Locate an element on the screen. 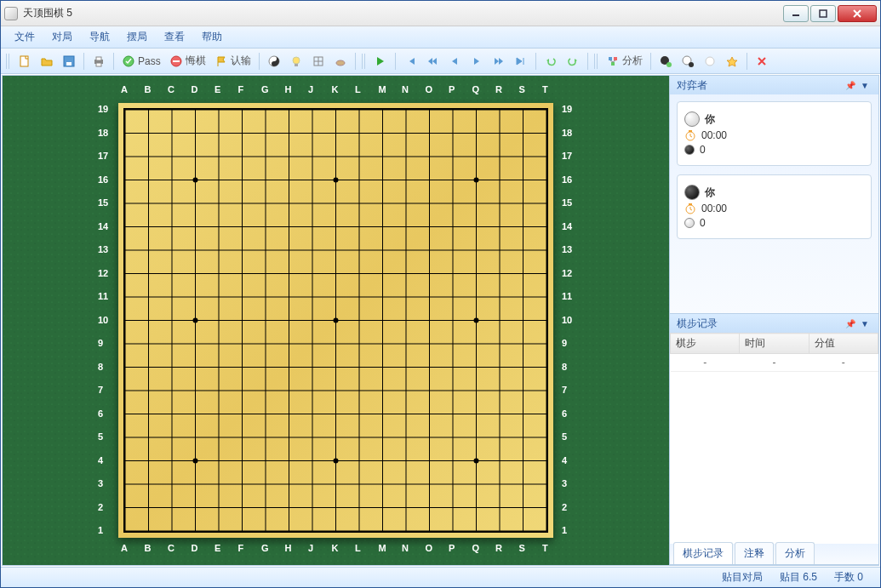  white-player-time: 00:00 is located at coordinates (714, 135).